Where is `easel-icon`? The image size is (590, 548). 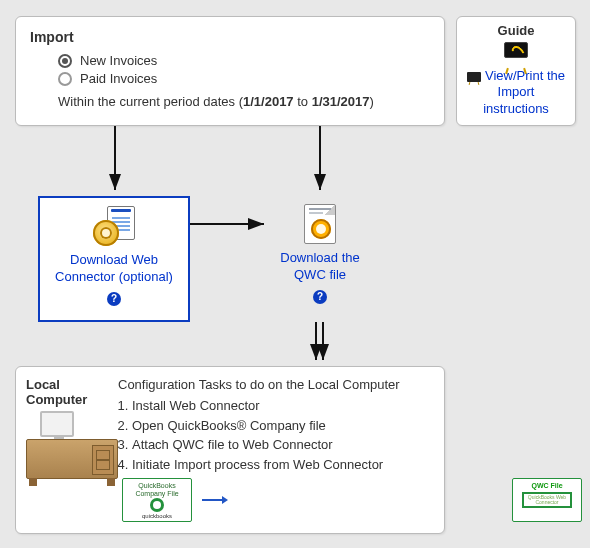 easel-icon is located at coordinates (516, 53).